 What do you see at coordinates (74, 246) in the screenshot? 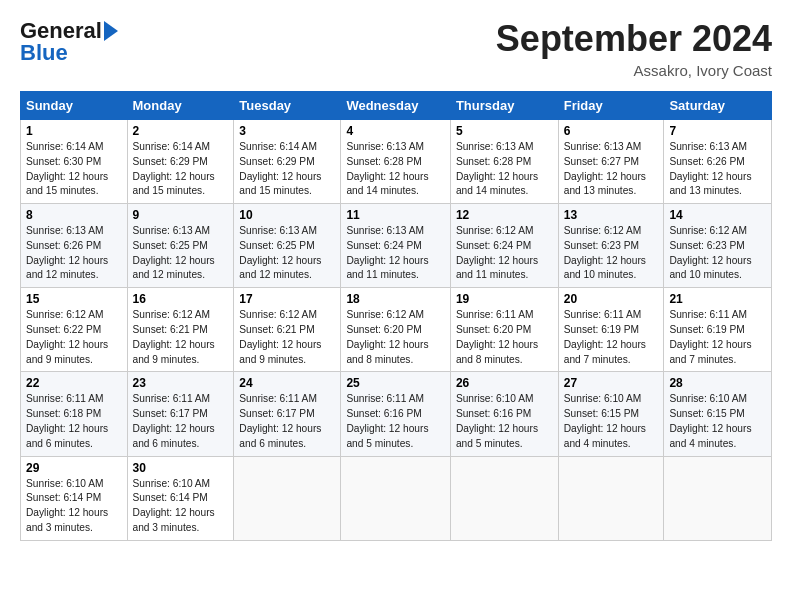
I see `table-row: 8 Sunrise: 6:13 AMSunset: 6:26 PMDayligh…` at bounding box center [74, 246].